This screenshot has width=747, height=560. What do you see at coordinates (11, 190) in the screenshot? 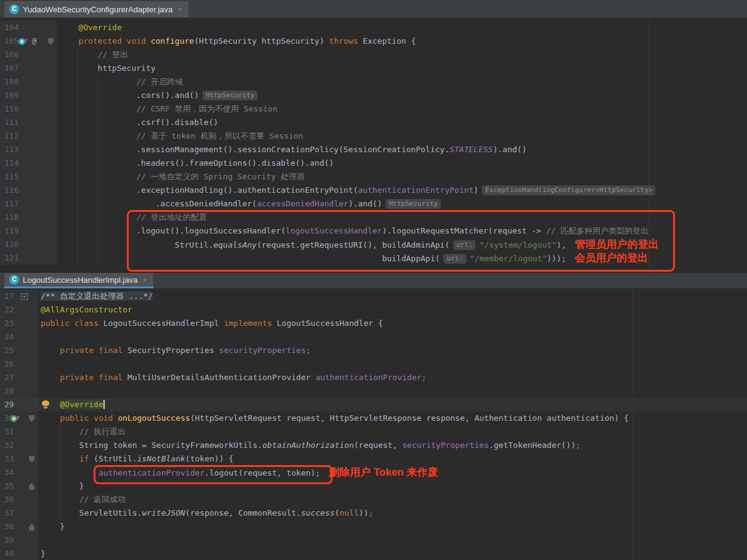
I see `line-number: 116` at bounding box center [11, 190].